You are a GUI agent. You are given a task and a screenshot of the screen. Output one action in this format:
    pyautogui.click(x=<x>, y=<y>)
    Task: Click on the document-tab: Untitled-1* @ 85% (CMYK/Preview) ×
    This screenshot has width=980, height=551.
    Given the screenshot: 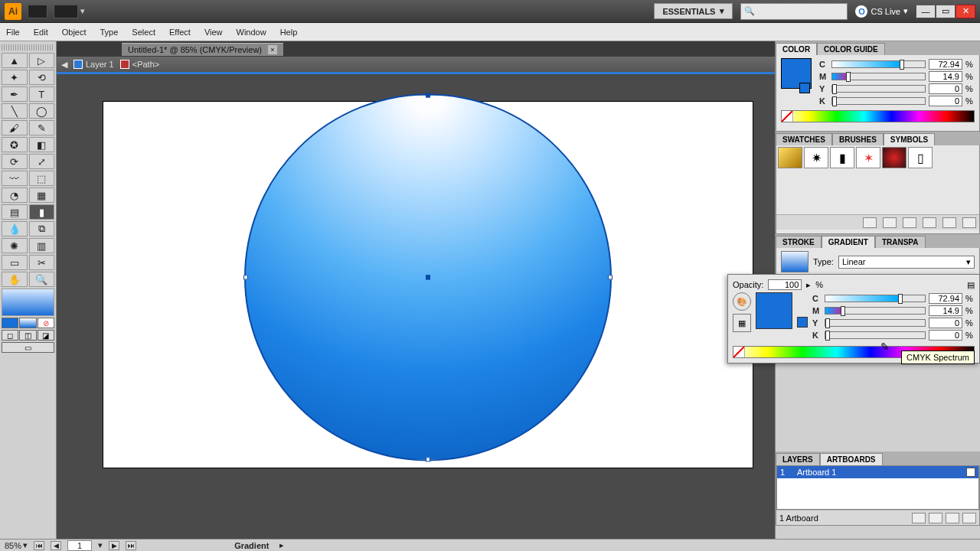 What is the action you would take?
    pyautogui.click(x=202, y=49)
    